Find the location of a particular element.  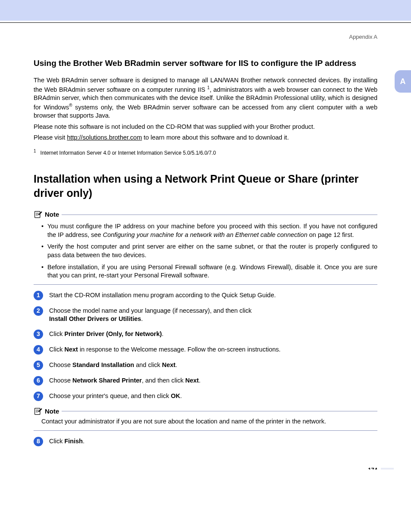

note-bullet: Verify the host computer and print serve… is located at coordinates (209, 251).